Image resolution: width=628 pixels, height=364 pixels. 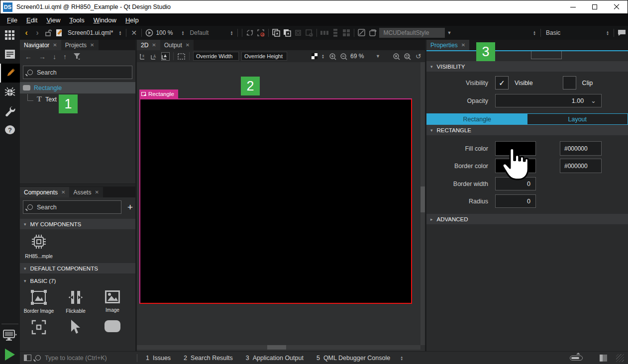 I want to click on border-color-hex-field: #000000, so click(x=581, y=166).